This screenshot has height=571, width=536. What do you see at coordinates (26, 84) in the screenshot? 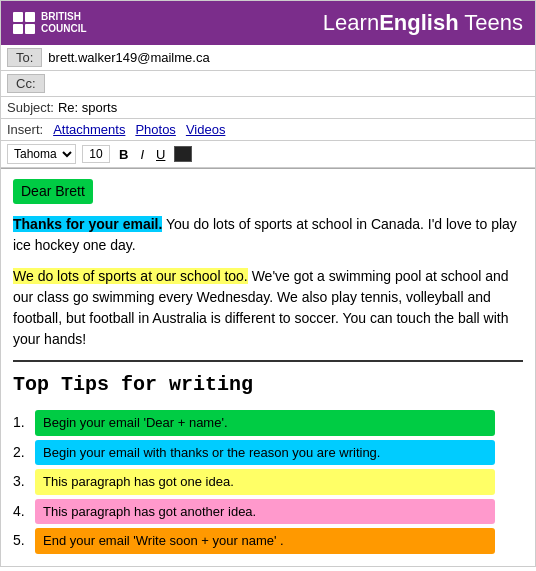
I see `cc-label: Cc:` at bounding box center [26, 84].